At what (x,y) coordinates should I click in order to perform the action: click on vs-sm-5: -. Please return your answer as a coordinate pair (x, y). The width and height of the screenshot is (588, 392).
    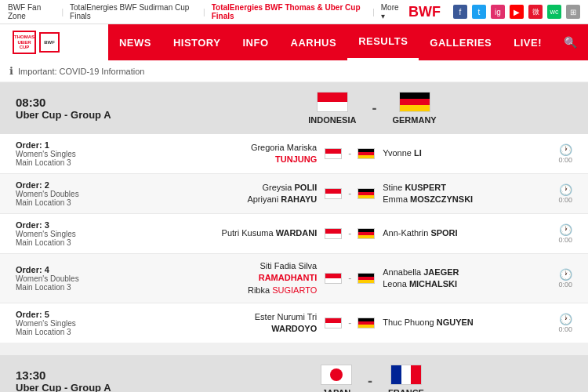
    Looking at the image, I should click on (350, 323).